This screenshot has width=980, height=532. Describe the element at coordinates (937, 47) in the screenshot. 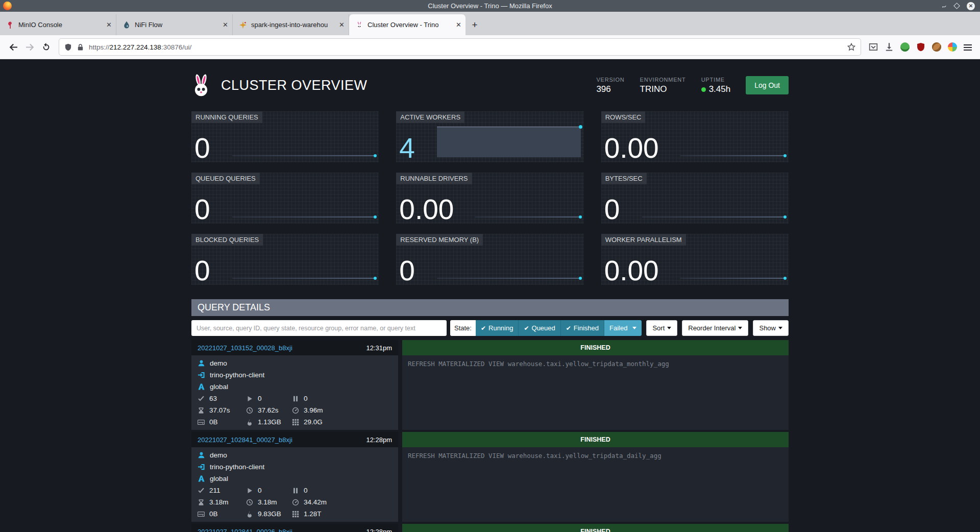

I see `cookie-extension-icon` at that location.